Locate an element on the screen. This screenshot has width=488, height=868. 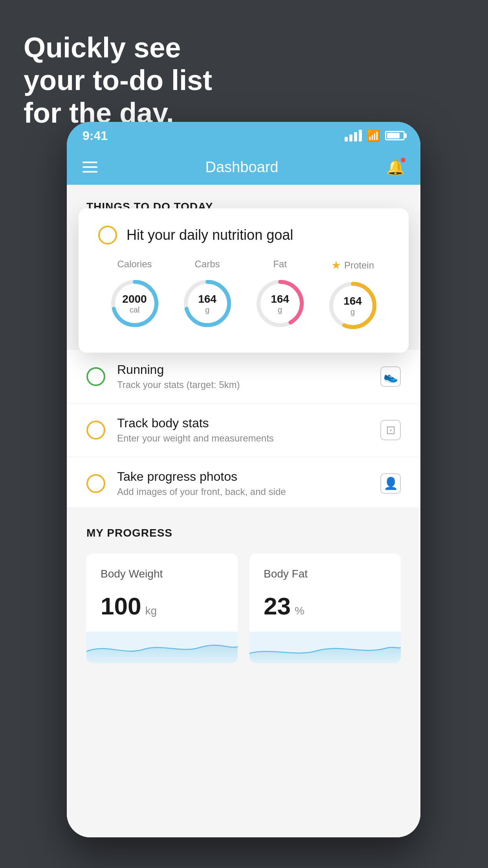
body-fat-number: 23 is located at coordinates (277, 606).